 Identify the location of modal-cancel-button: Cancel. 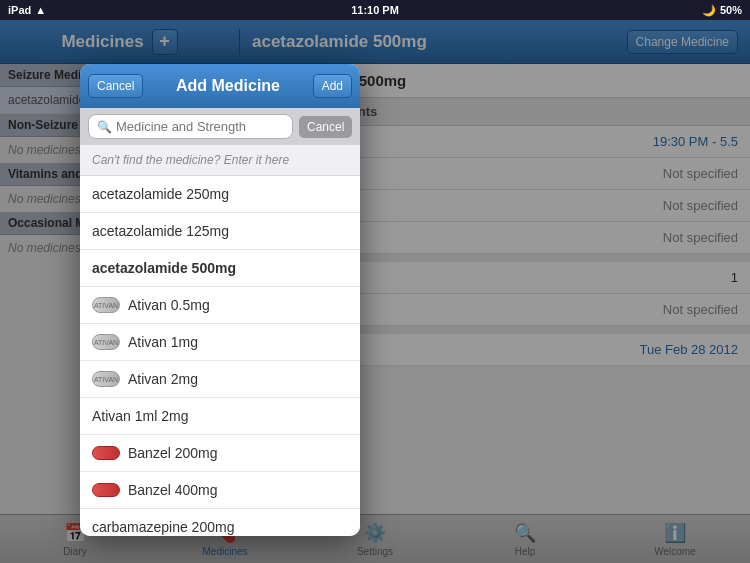
(116, 86).